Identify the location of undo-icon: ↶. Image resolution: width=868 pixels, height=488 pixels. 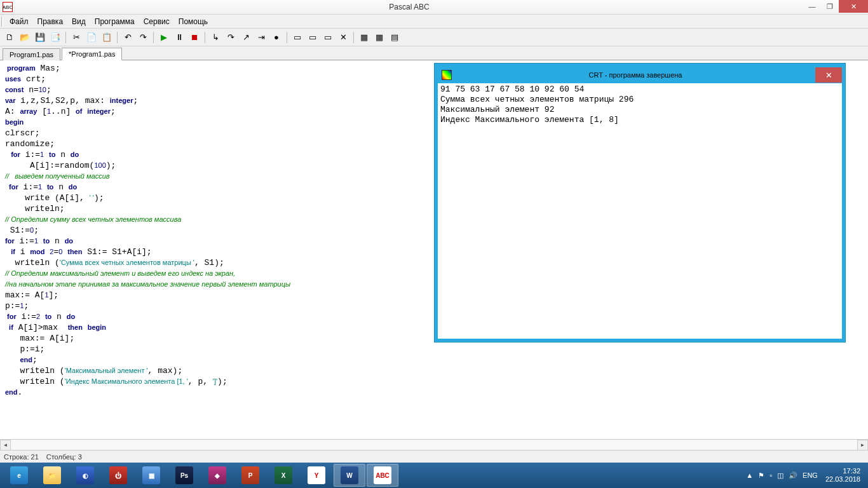
(128, 37).